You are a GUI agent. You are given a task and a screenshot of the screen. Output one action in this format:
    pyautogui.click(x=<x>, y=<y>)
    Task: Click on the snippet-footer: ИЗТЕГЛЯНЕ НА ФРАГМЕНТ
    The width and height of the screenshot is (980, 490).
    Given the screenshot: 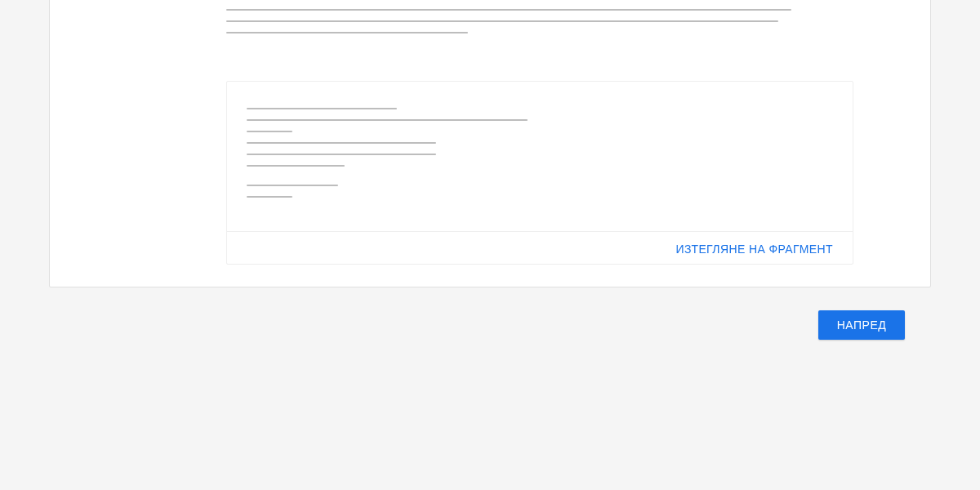 What is the action you would take?
    pyautogui.click(x=540, y=248)
    